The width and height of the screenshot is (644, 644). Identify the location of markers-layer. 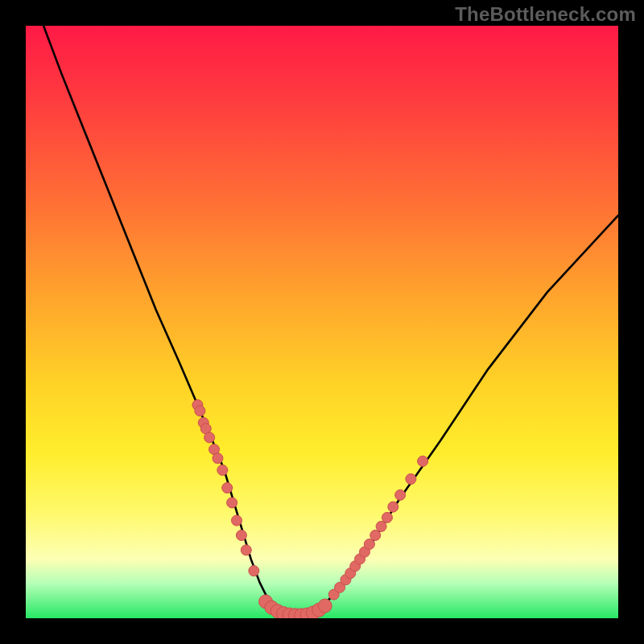
(311, 509).